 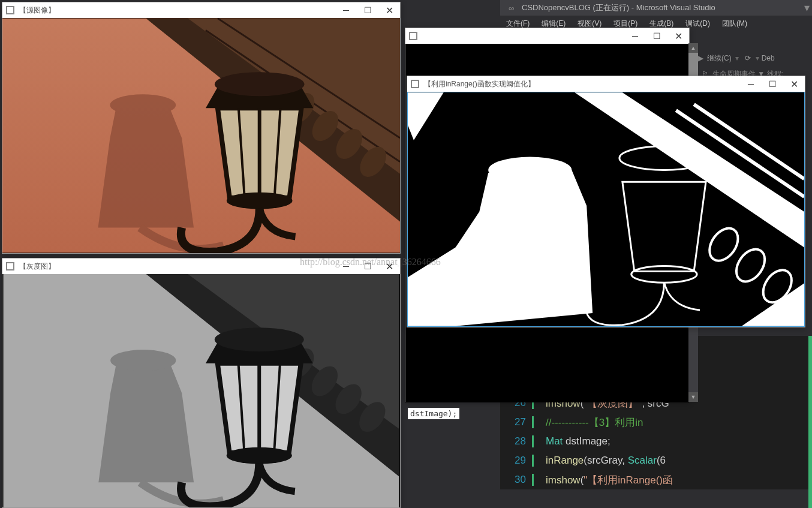 I want to click on watermark-text: http://blog.csdn.net/annat_36264666, so click(x=371, y=262).